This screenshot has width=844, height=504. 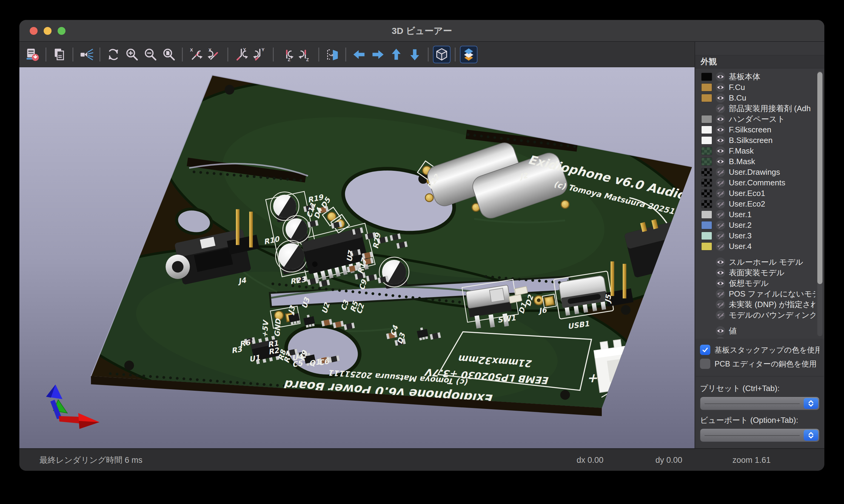 I want to click on zoom-to-fit-button, so click(x=169, y=54).